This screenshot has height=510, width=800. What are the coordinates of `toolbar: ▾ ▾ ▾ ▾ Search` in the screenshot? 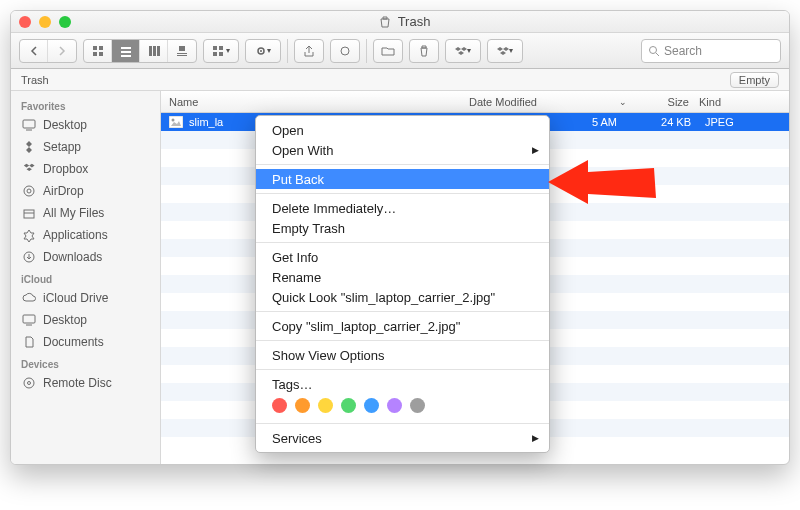 It's located at (400, 51).